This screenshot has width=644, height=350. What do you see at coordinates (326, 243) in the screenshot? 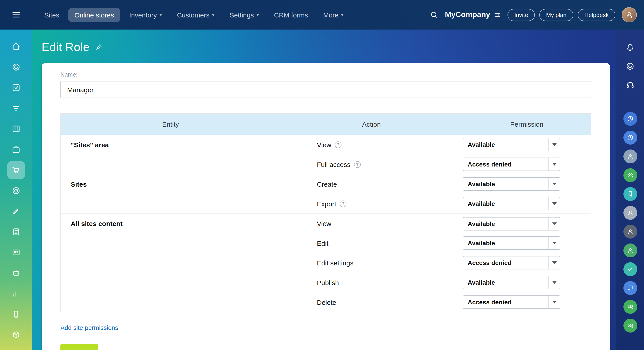
I see `permission-row: EditAvailable` at bounding box center [326, 243].